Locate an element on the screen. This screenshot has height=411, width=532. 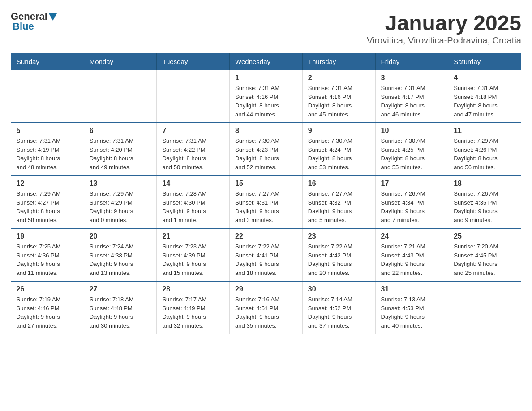
calendar-day-cell: 7Sunrise: 7:31 AM Sunset: 4:22 PM Daylig… is located at coordinates (193, 149).